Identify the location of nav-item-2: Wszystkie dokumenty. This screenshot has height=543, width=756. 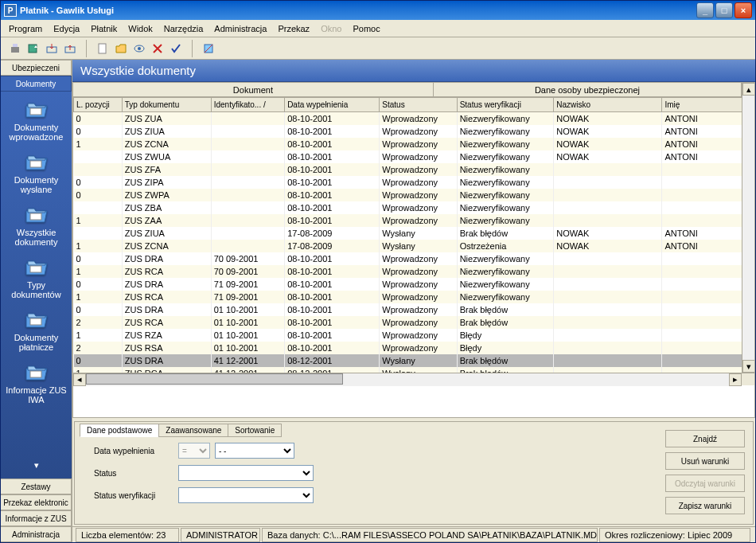
(37, 225).